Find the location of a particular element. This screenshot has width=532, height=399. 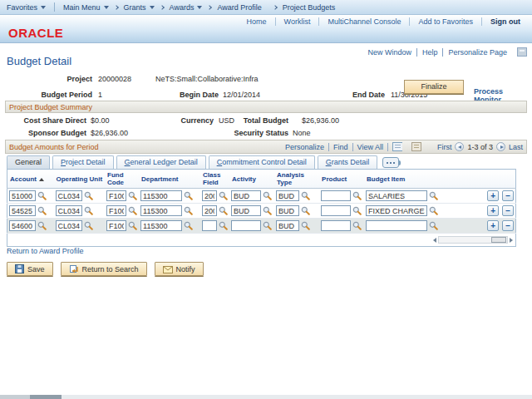

return-to-award-profile-link: Return to Award Profile is located at coordinates (45, 251).